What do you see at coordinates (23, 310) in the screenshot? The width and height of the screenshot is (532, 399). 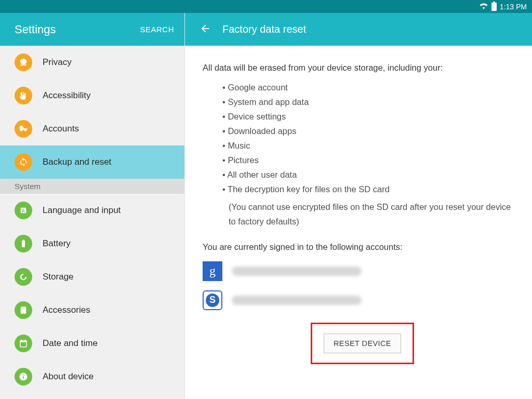 I see `accessories-icon` at bounding box center [23, 310].